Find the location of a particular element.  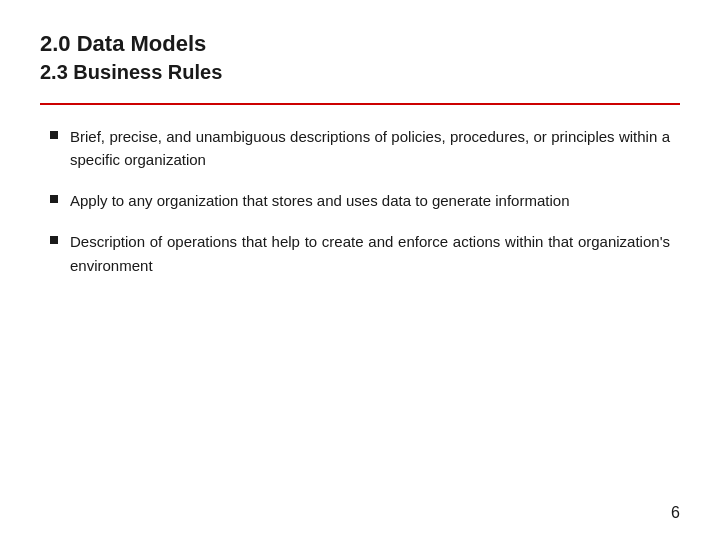

sub-title: 2.3 Business Rules is located at coordinates (360, 72).